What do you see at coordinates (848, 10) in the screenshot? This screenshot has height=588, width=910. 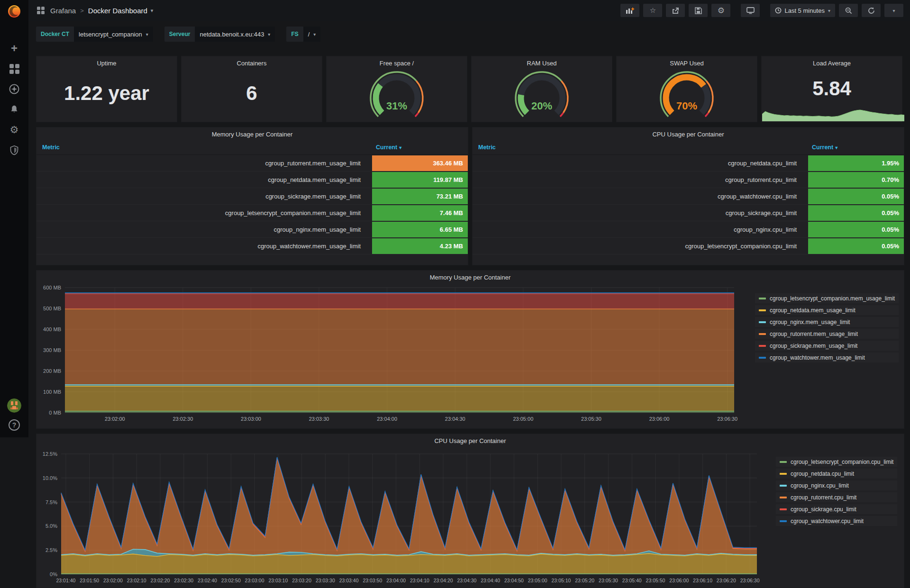 I see `zoom-out-button` at bounding box center [848, 10].